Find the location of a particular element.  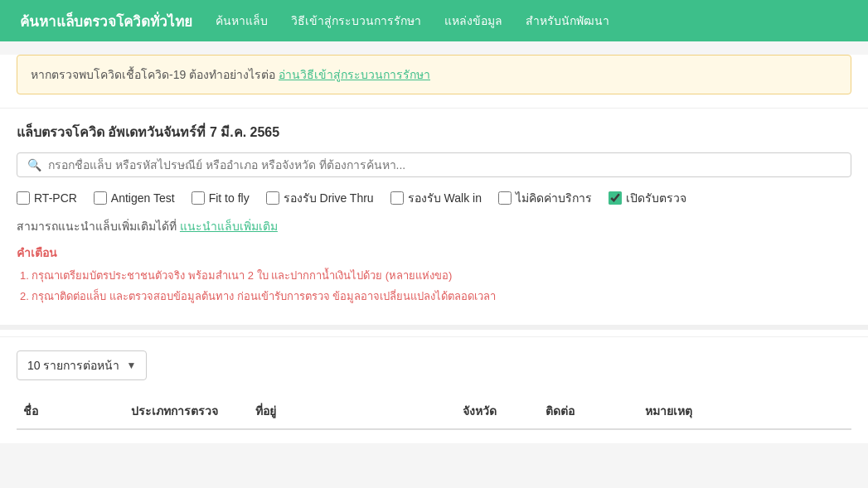

filter-drivethru: รองรับ Drive Thru is located at coordinates (320, 198).